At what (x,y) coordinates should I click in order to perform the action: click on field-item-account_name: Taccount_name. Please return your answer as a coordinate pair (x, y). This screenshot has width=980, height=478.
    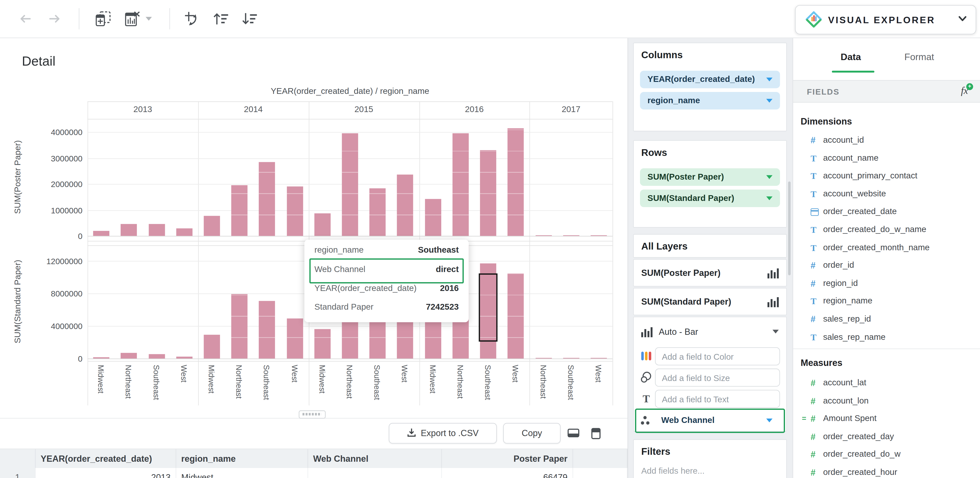
    Looking at the image, I should click on (886, 158).